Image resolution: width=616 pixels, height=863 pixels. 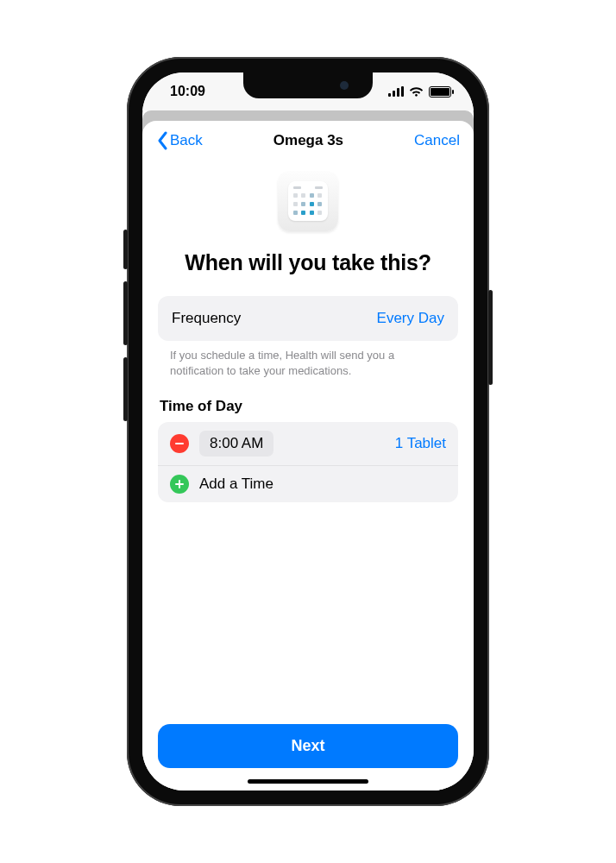 What do you see at coordinates (308, 360) in the screenshot?
I see `frequency-caption: If you schedule a time, Health will send…` at bounding box center [308, 360].